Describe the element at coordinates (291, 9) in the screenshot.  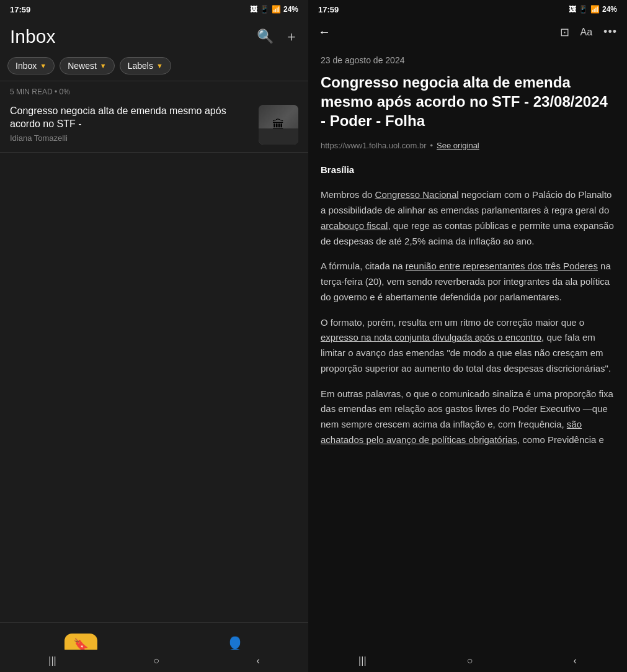
I see `battery-left: 24%` at that location.